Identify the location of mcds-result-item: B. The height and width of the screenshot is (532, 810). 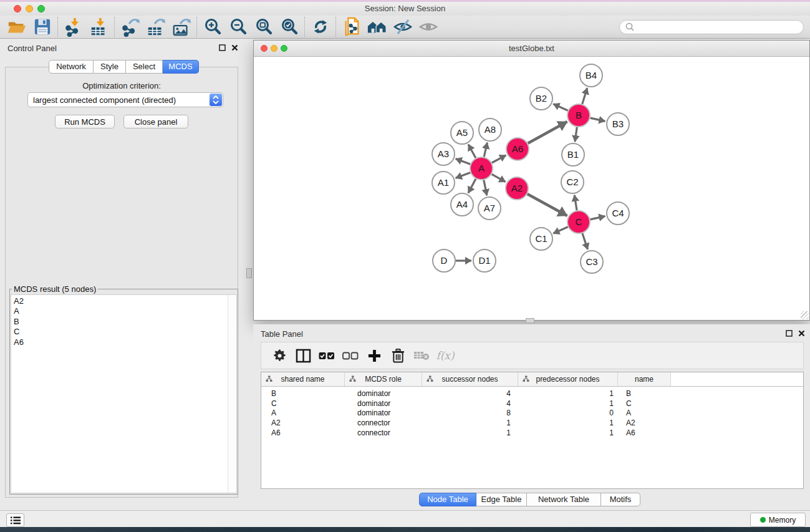
(123, 322).